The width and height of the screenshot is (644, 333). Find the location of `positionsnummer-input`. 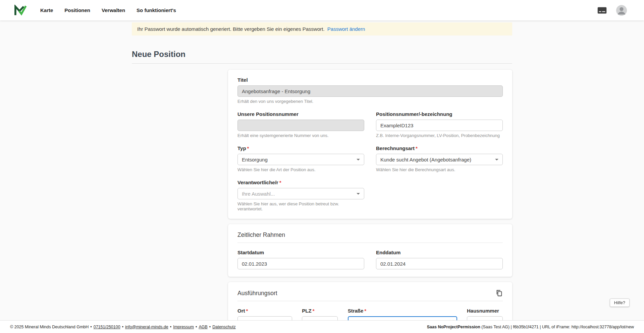

positionsnummer-input is located at coordinates (301, 125).